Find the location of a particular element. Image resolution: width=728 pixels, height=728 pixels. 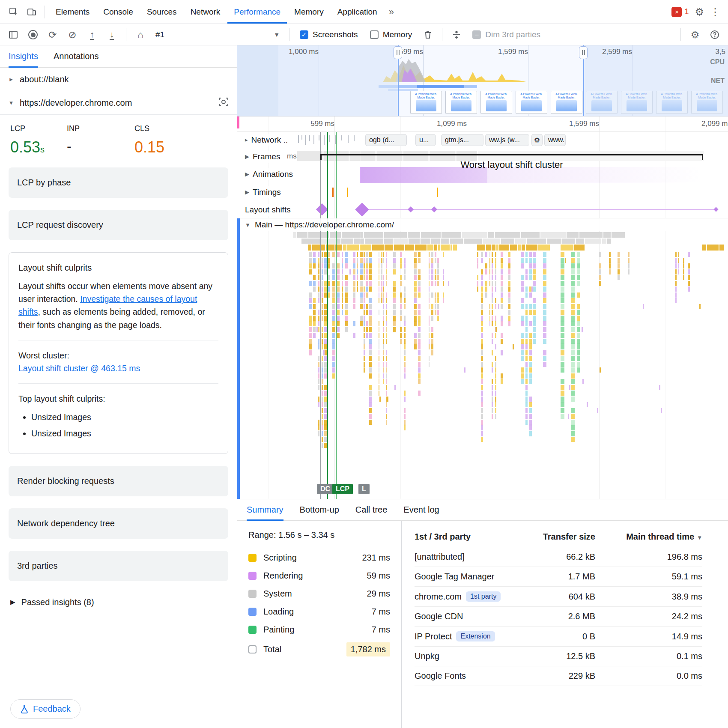

tab-performance: Performance is located at coordinates (257, 12).